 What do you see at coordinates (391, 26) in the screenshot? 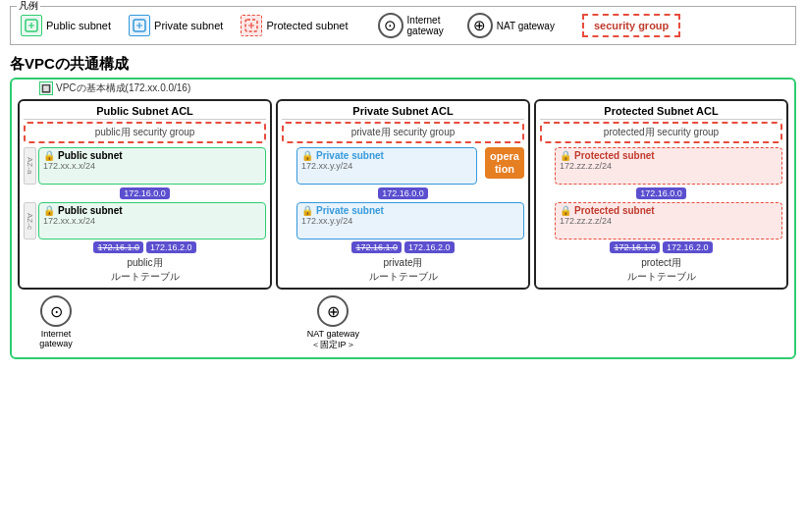
I see `internet-gw-icon: ⊙` at bounding box center [391, 26].